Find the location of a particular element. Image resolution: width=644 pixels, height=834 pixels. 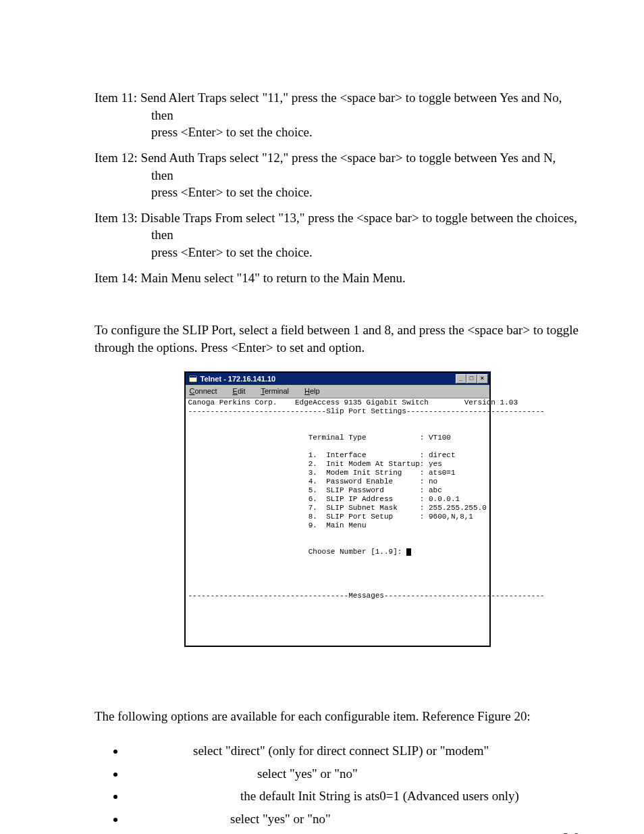

terminal-area: Canoga Perkins Corp. EdgeAccess 9135 Gig… is located at coordinates (338, 522).